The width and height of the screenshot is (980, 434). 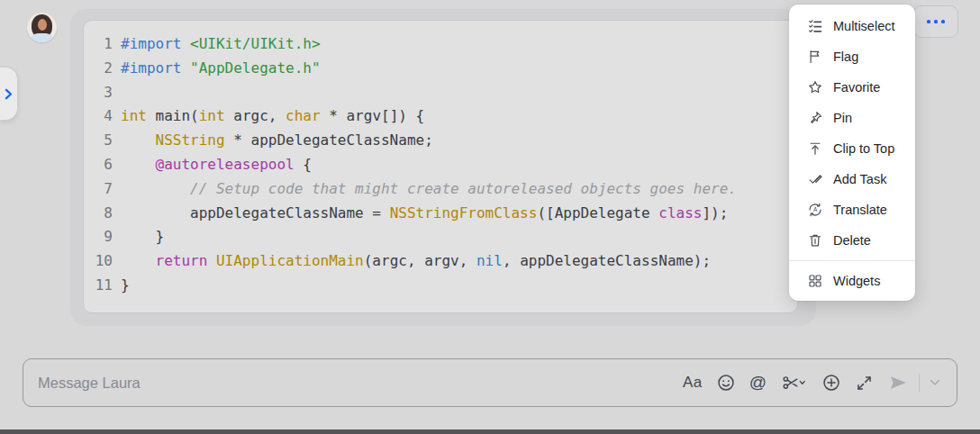 What do you see at coordinates (898, 383) in the screenshot?
I see `send-icon` at bounding box center [898, 383].